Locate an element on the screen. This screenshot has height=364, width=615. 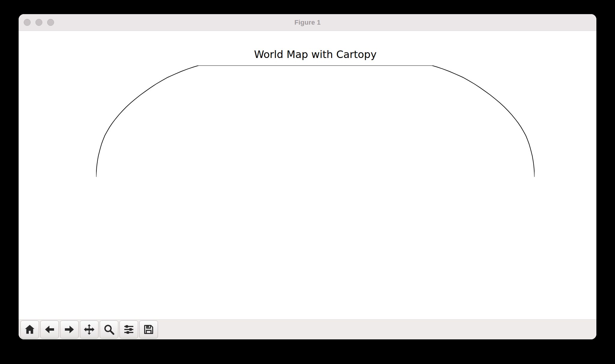
great-lakes is located at coordinates (223, 115).